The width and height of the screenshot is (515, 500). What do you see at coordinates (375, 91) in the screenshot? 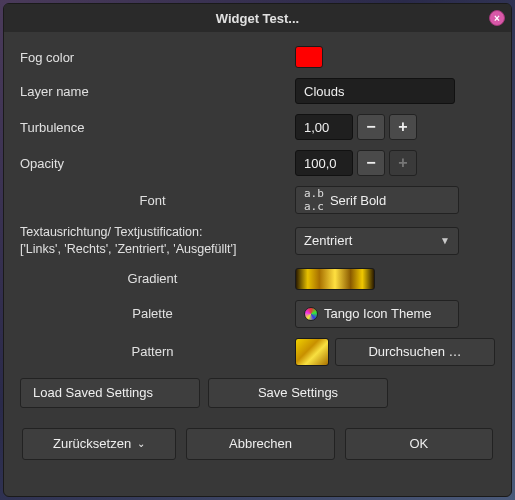
I see `layer-name-input` at bounding box center [375, 91].